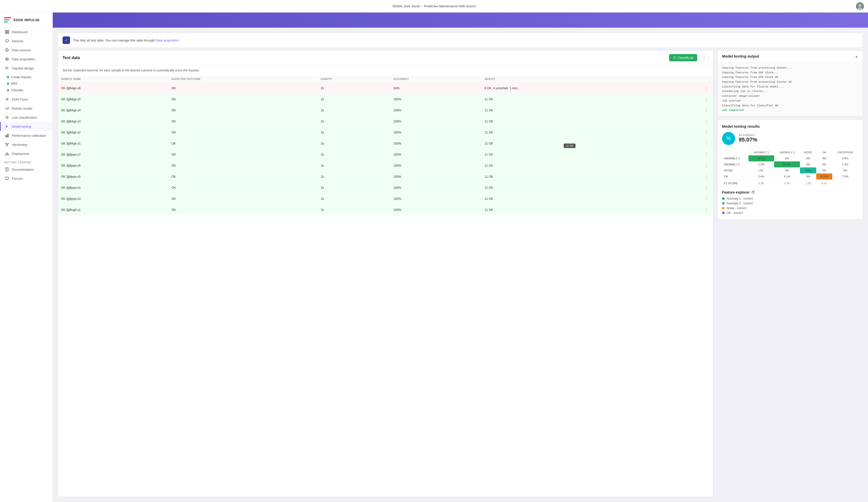 This screenshot has height=502, width=868. Describe the element at coordinates (790, 126) in the screenshot. I see `results-title: Model testing results` at that location.